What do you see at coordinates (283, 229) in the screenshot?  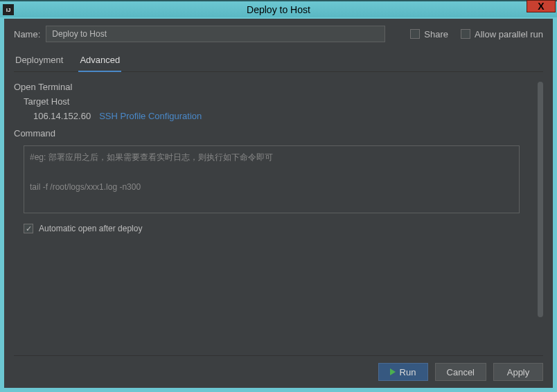 I see `auto-open-row: Automatic open after deploy` at bounding box center [283, 229].